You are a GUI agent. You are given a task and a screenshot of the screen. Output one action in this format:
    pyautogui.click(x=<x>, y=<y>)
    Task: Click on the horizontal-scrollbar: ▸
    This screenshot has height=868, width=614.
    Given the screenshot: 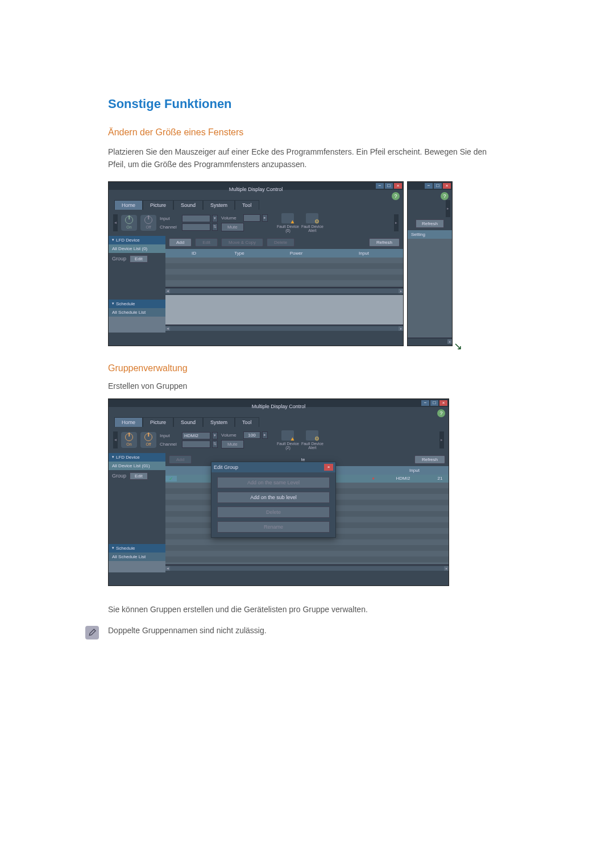 What is the action you would take?
    pyautogui.click(x=430, y=342)
    